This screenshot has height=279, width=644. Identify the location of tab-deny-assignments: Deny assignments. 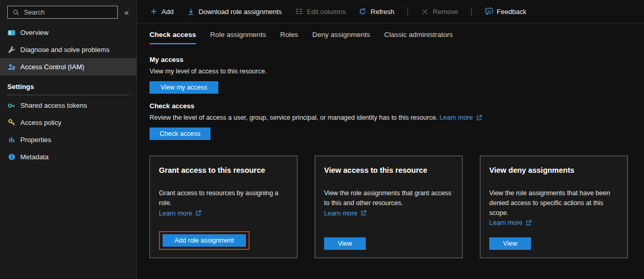
(341, 37).